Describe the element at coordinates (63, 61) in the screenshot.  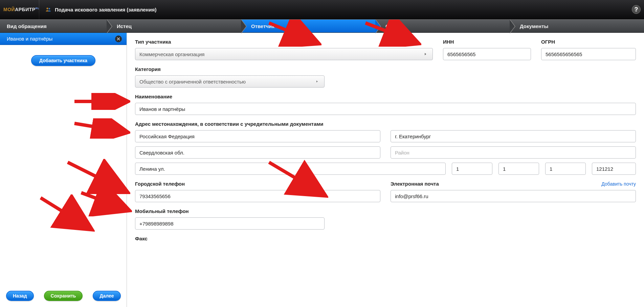
I see `add-participant-button: Добавить участника` at that location.